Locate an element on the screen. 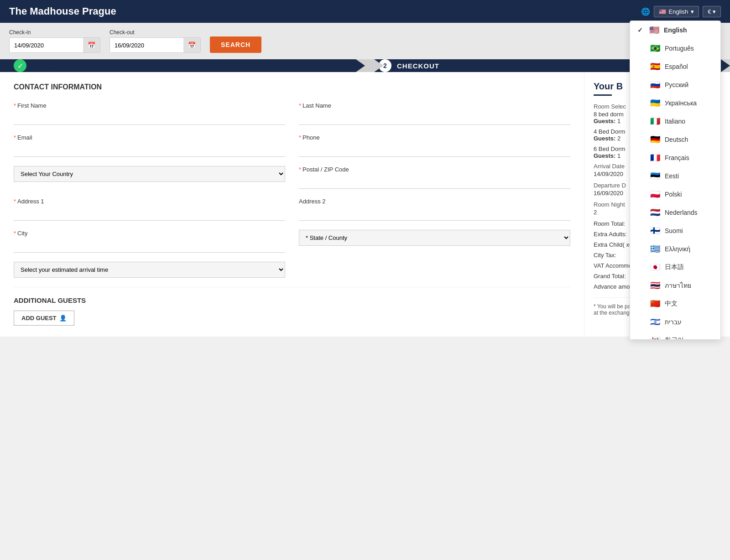 The width and height of the screenshot is (730, 560). last-name-input is located at coordinates (434, 119).